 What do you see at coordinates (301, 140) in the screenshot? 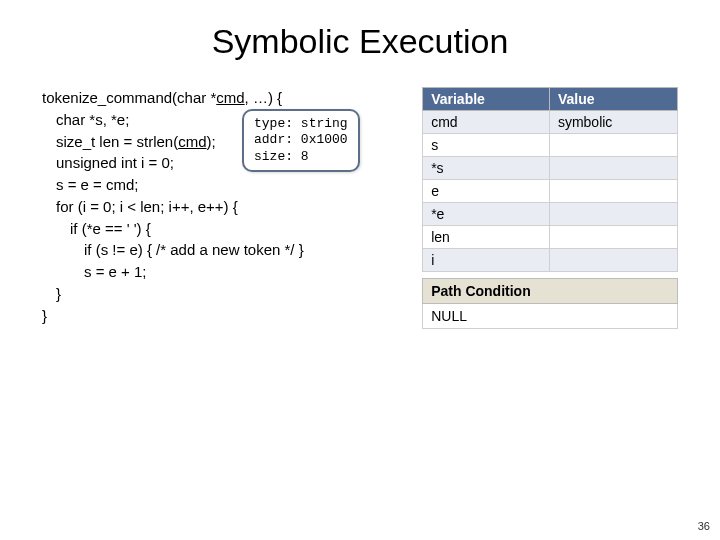
I see `symbolic-tooltip: type: string addr: 0x1000 size: 8` at bounding box center [301, 140].